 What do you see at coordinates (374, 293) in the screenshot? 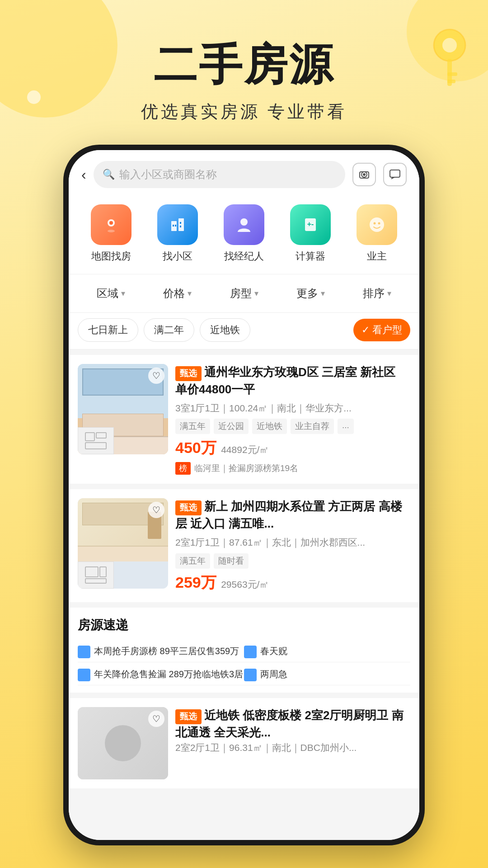
I see `filter-sort-label: 排序` at bounding box center [374, 293].